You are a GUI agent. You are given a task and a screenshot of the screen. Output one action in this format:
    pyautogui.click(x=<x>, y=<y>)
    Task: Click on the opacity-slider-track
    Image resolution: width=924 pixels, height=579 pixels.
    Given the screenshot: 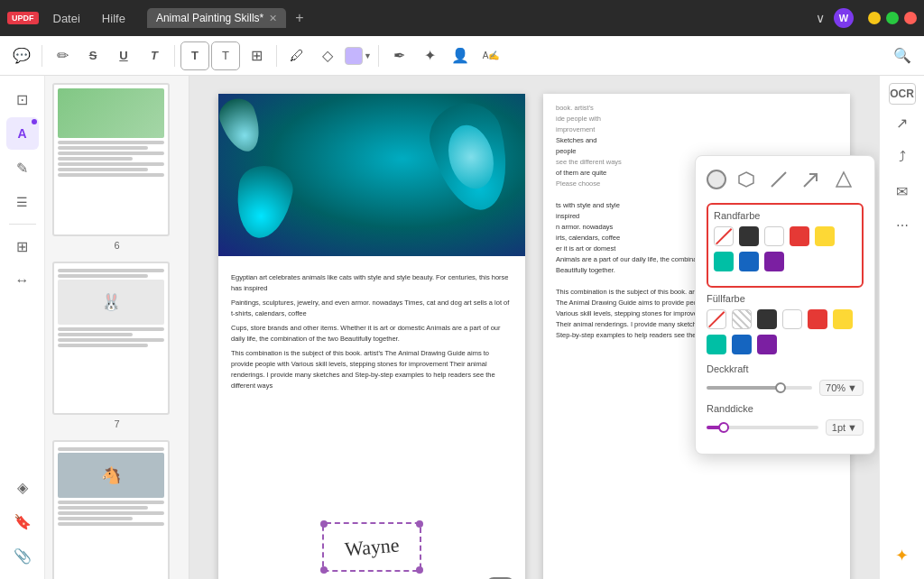 What is the action you would take?
    pyautogui.click(x=760, y=388)
    